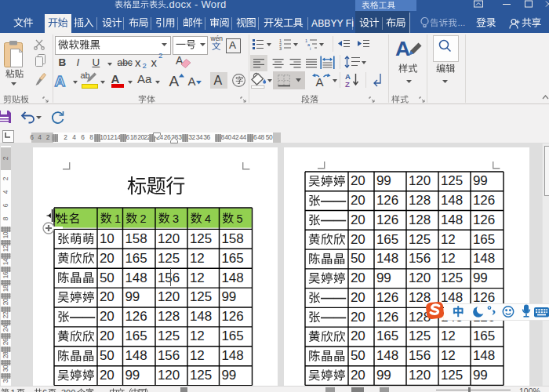 The width and height of the screenshot is (549, 392). What do you see at coordinates (208, 219) in the screenshot?
I see `svg-text: 4` at bounding box center [208, 219].